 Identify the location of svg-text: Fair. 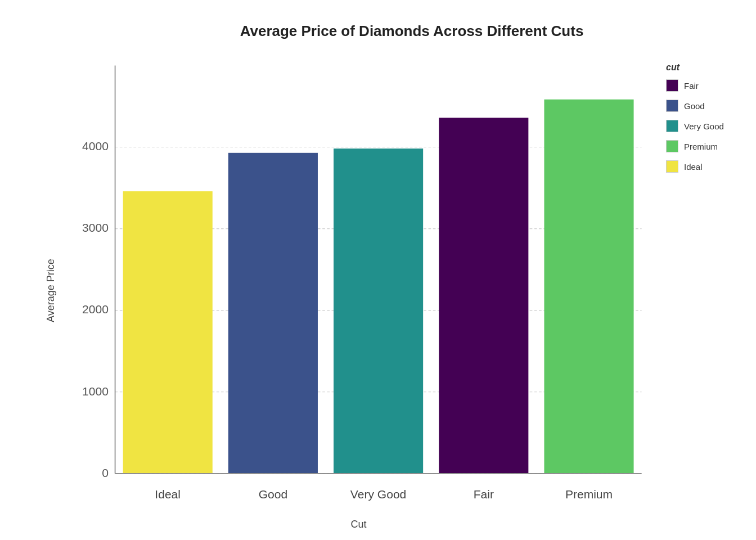
(484, 494).